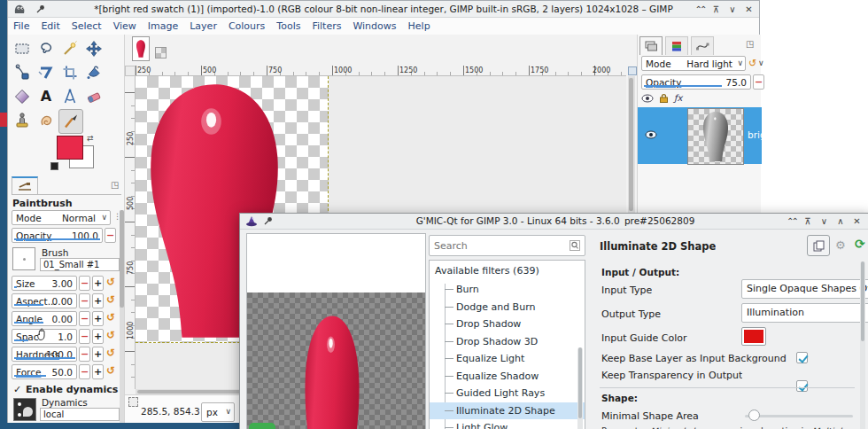 The height and width of the screenshot is (429, 868). Describe the element at coordinates (57, 236) in the screenshot. I see `opacity-slider: Opacity 100.0` at that location.